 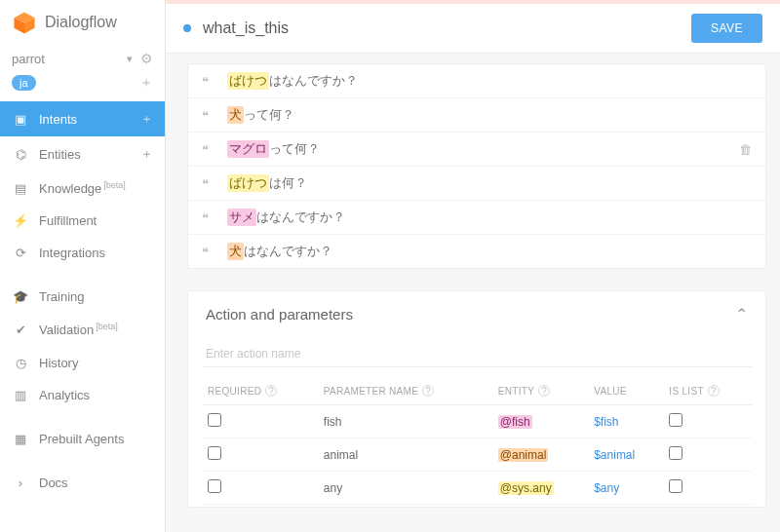 I want to click on language-pill: ja, so click(x=23, y=83).